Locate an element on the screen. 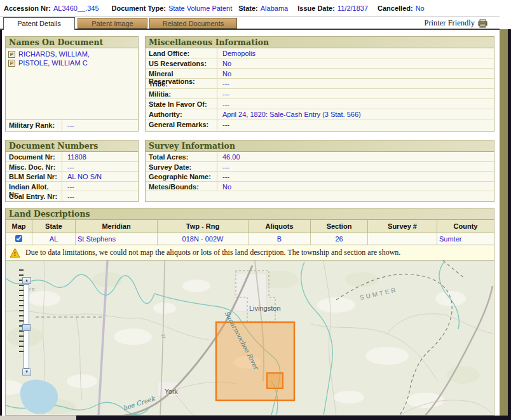 Image resolution: width=511 pixels, height=420 pixels. patentee-link: P RICHARDS, WILLIAM, is located at coordinates (72, 54).